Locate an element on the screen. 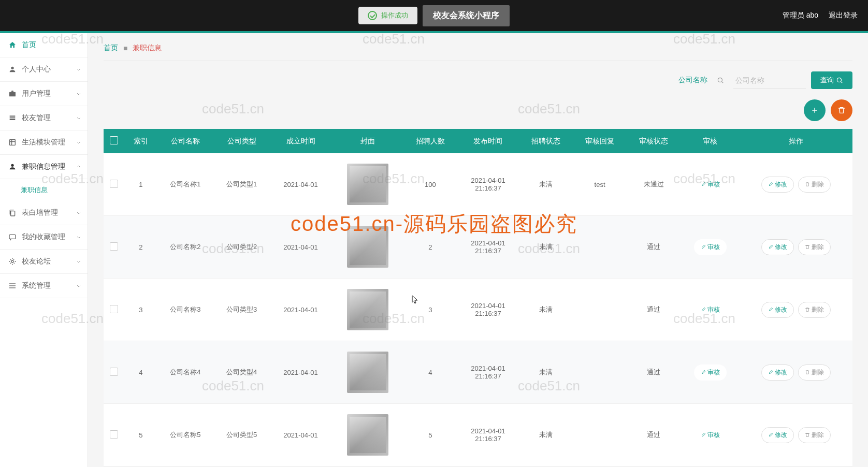 This screenshot has height=467, width=868. th-index: 索引 is located at coordinates (141, 141).